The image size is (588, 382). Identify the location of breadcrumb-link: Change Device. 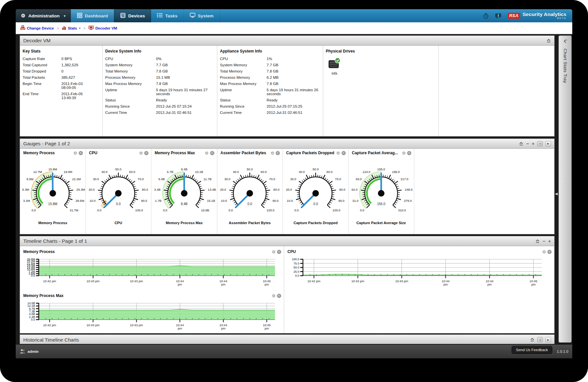
(40, 28).